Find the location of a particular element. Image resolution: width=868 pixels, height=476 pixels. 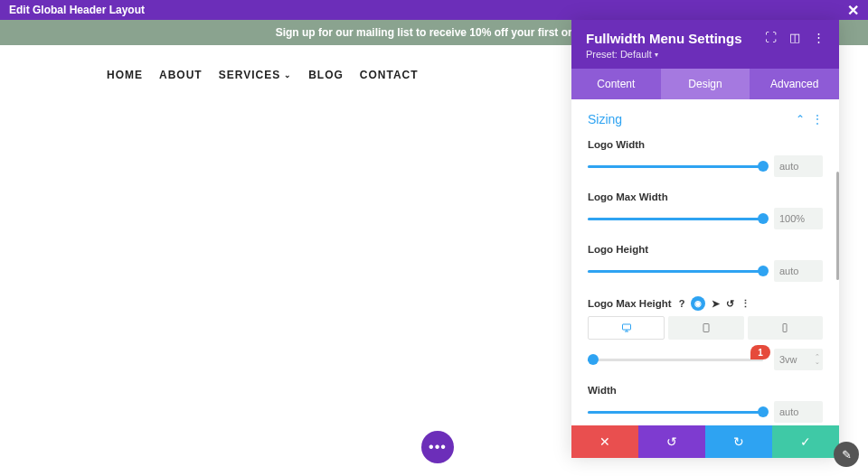

chevron-up-icon: ⌃ is located at coordinates (800, 119).